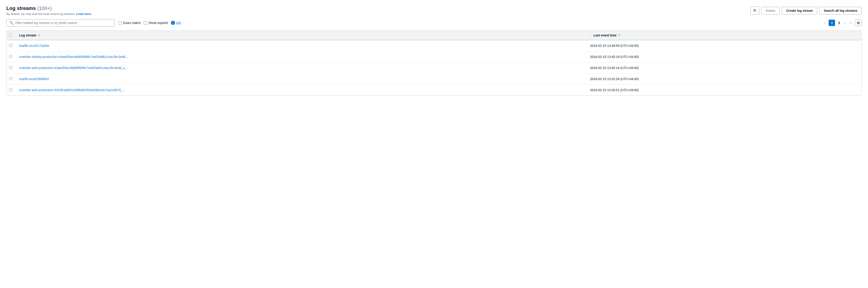  I want to click on row-2-stream-cell: onetribe-sidekiq-production-e3ae055ec96d…, so click(301, 57).